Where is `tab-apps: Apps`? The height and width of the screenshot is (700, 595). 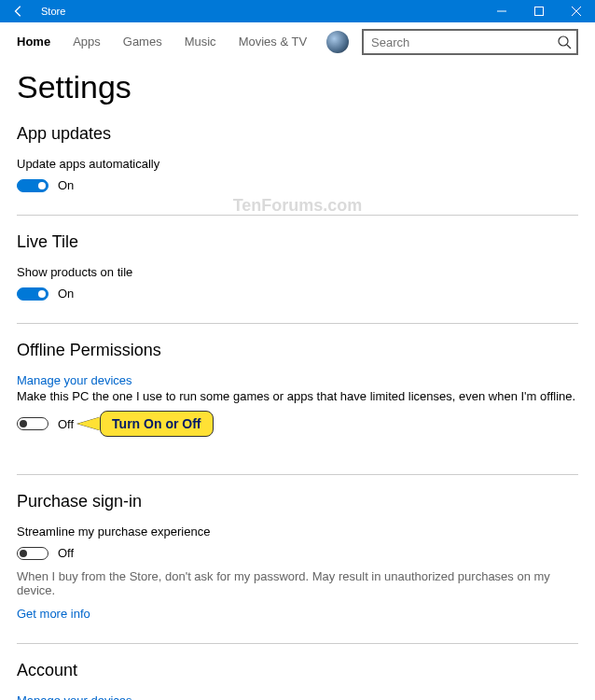
tab-apps: Apps is located at coordinates (87, 42).